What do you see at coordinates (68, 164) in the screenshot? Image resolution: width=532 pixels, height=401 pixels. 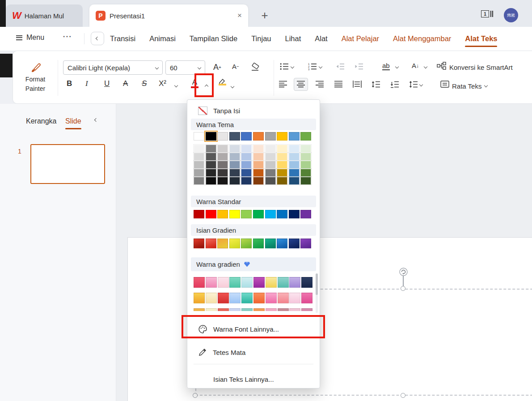 I see `slide-thumbnail` at bounding box center [68, 164].